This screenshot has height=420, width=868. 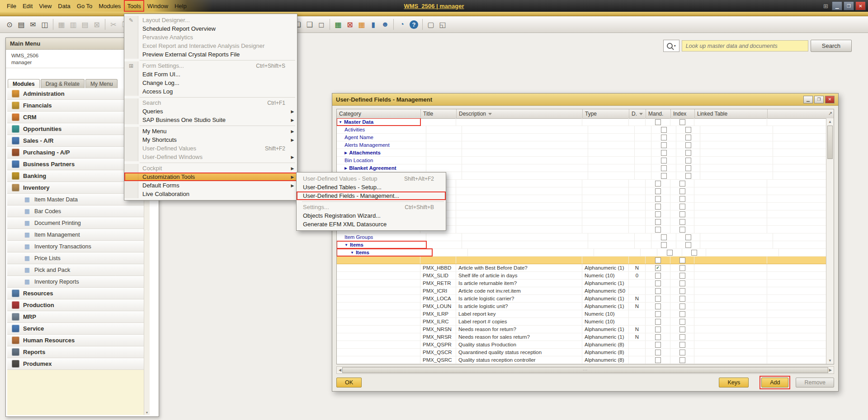 What do you see at coordinates (211, 120) in the screenshot?
I see `tools-menu-item-sap-business-one-studio-suite: SAP Business One Studio Suite▶` at bounding box center [211, 120].